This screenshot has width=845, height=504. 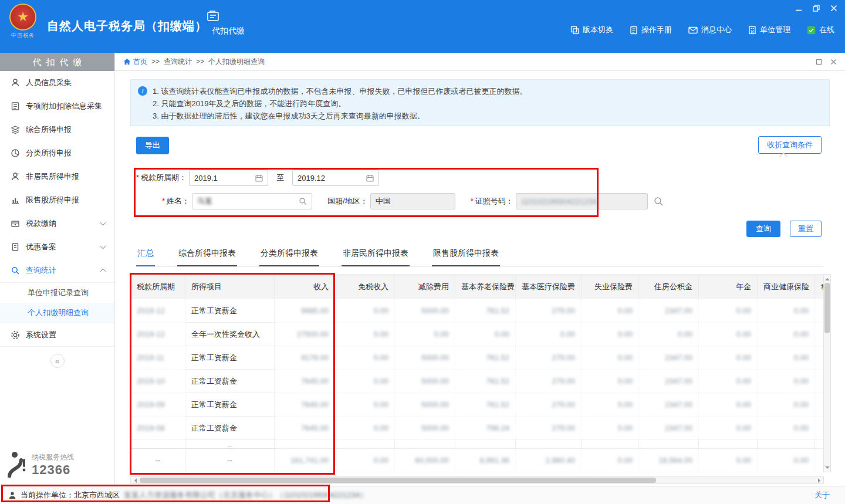 I want to click on collapse-query-conditions-button: 收折查询条件, so click(x=790, y=145).